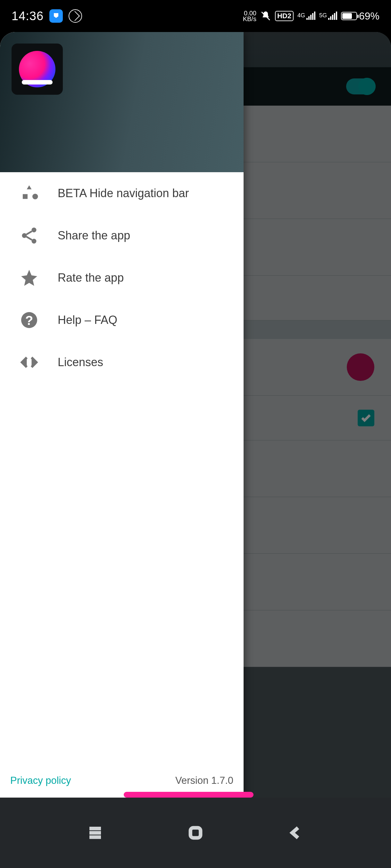  I want to click on status-bar-right: 0.00 KB/s HD2 4G 5G 69%, so click(311, 16).